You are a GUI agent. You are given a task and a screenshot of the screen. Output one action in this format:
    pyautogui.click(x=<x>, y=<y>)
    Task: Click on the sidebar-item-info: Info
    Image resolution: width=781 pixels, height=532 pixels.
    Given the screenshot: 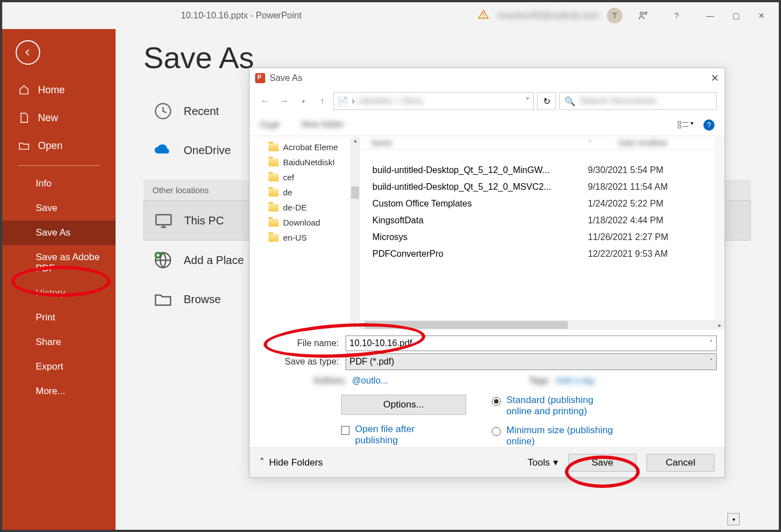 What is the action you would take?
    pyautogui.click(x=59, y=184)
    